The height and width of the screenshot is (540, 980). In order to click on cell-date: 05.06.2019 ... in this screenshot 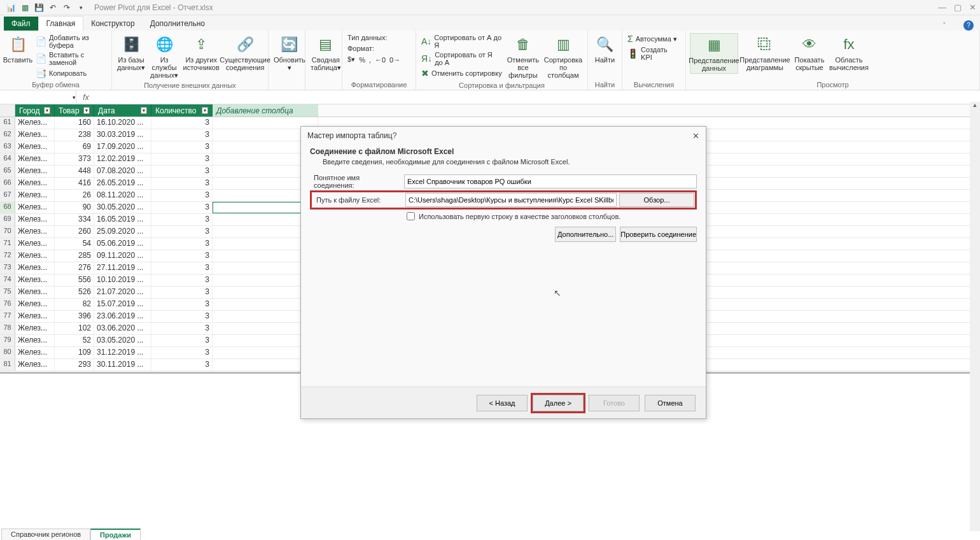, I will do `click(123, 244)`.